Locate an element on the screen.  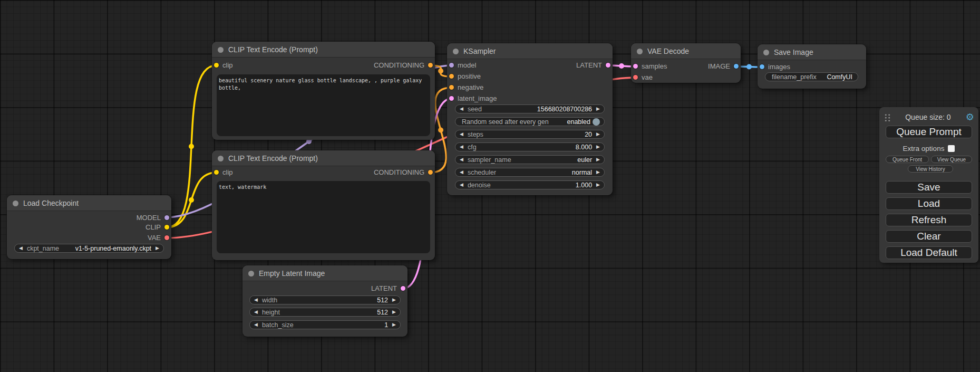
node-empty-latent-image: Empty Latent Image LATENT ◀ width 512 ▶ … is located at coordinates (325, 301).